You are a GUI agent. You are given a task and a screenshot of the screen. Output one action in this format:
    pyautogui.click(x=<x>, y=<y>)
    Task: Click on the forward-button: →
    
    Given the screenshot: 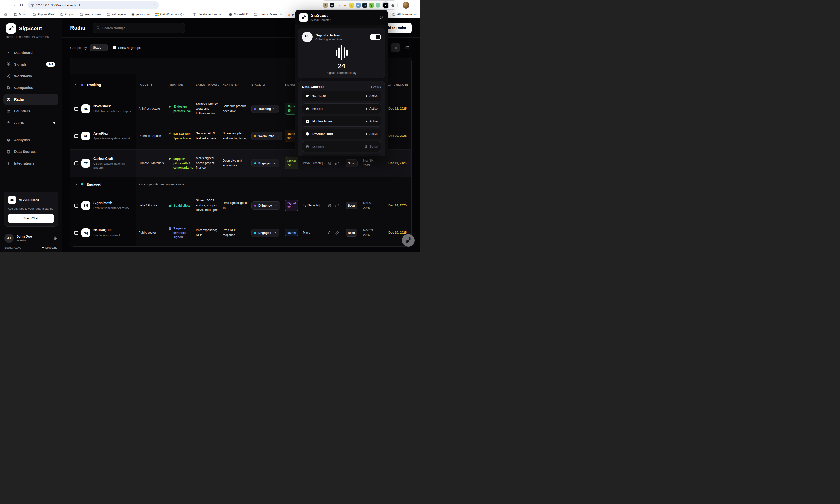 What is the action you would take?
    pyautogui.click(x=14, y=5)
    